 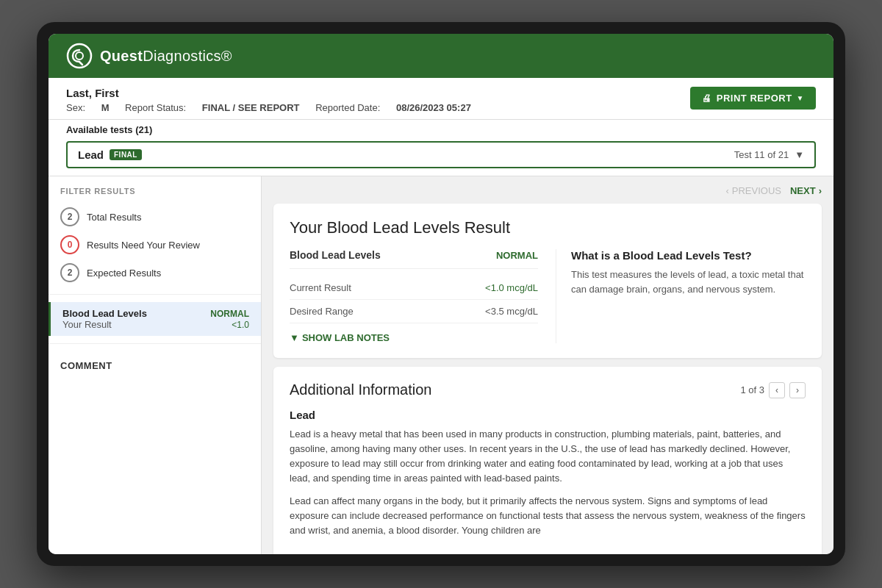 I want to click on test-item-result-row: Your Result <1.0, so click(x=156, y=325).